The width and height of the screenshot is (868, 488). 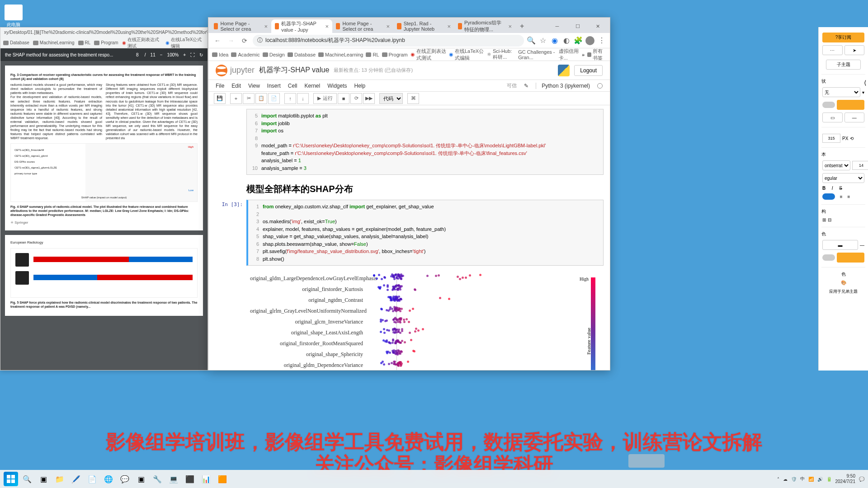 I want to click on app-icon: 🔧, so click(x=157, y=479).